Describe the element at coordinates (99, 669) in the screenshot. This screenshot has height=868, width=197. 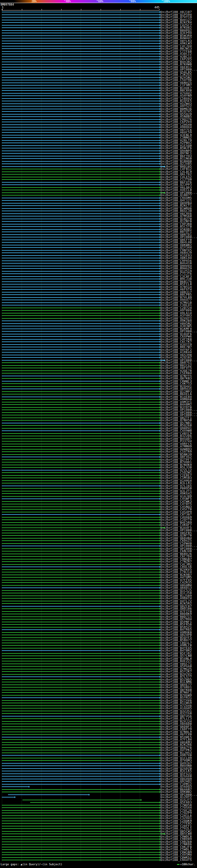
I see `hit-row: UniRef100_A7MGZ5` at that location.